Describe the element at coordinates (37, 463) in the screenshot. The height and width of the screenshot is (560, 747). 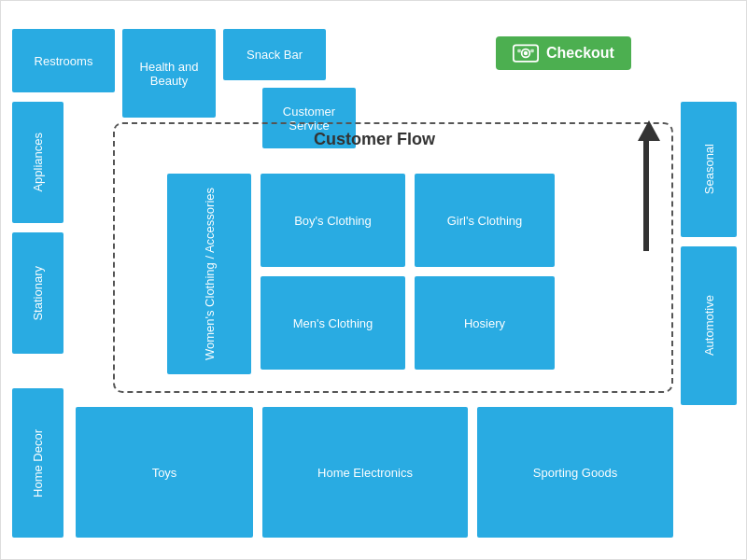
I see `dept-home-decor: Home Decor` at that location.